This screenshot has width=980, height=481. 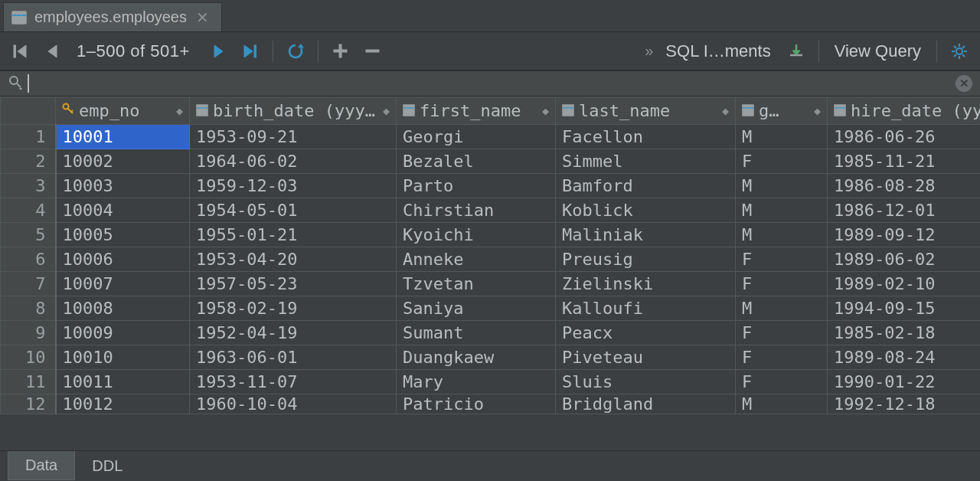 I want to click on cell-birth_date: 1963-06-01, so click(x=293, y=358).